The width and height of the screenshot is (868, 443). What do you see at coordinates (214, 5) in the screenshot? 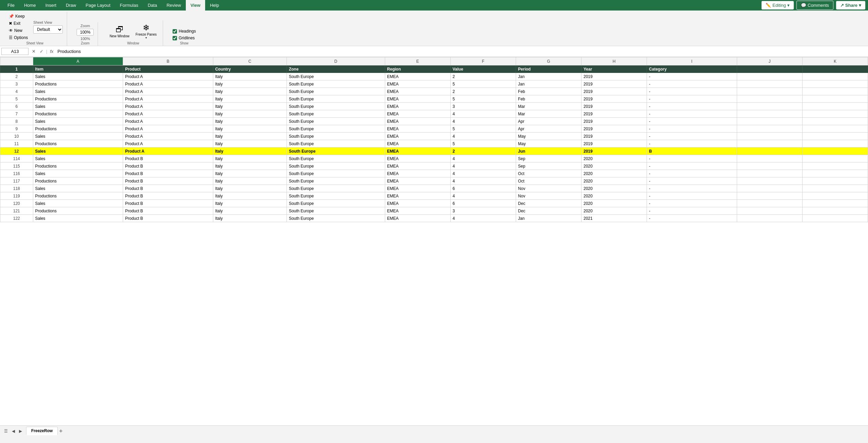
I see `tab-help: Help` at bounding box center [214, 5].